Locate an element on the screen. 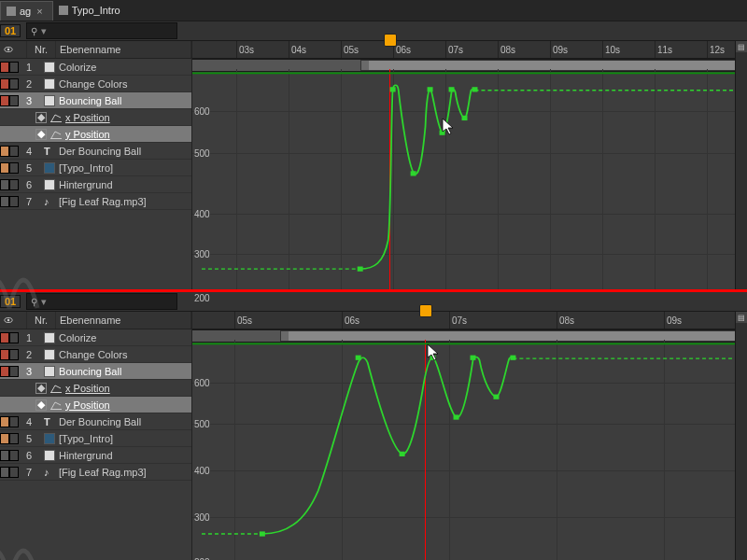 This screenshot has width=747, height=560. animation-curve is located at coordinates (418, 177).